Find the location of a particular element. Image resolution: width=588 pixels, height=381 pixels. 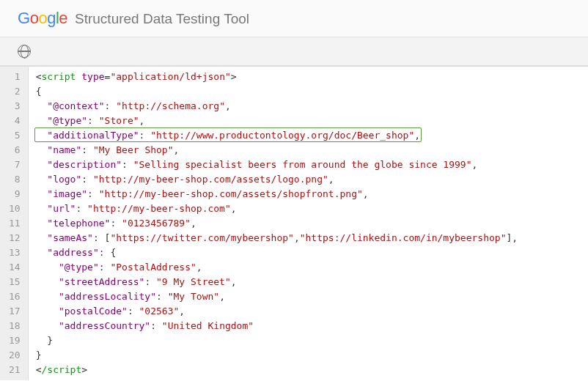

line-number: 7 is located at coordinates (15, 165).